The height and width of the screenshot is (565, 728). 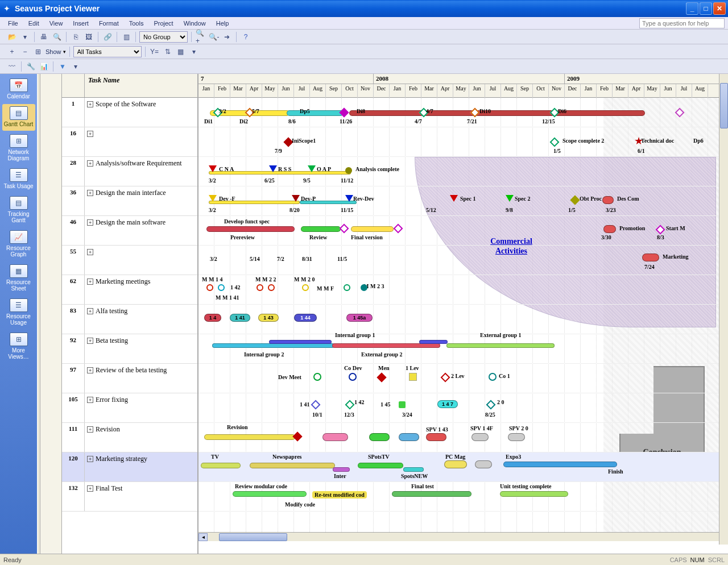 What do you see at coordinates (201, 37) in the screenshot?
I see `zoom-in-icon: 🔍+` at bounding box center [201, 37].